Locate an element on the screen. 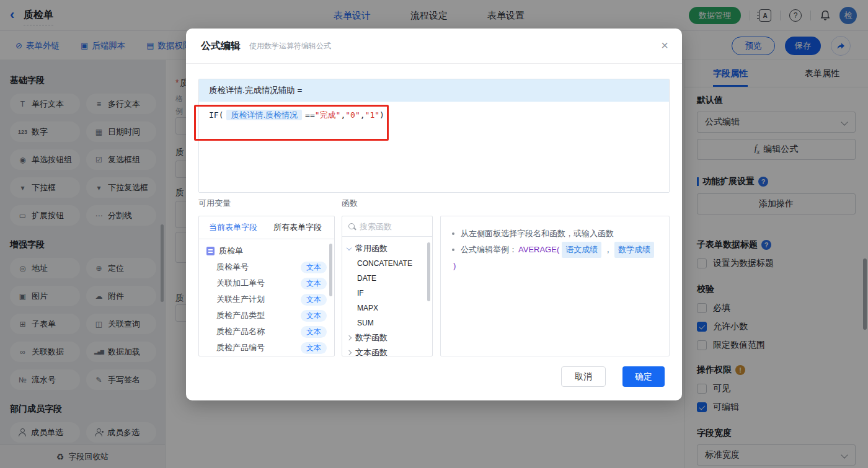  variable-name: 关联加工单号 is located at coordinates (241, 283).